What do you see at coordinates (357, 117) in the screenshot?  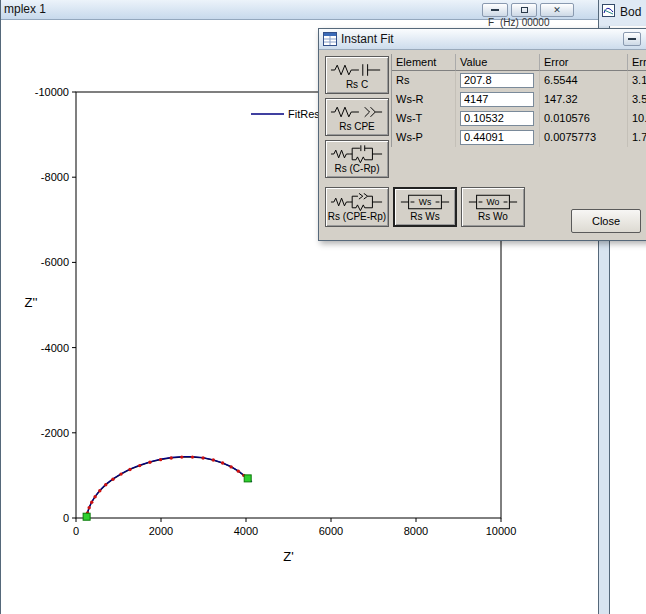 I see `model-button-rs-cpe: Rs CPE` at bounding box center [357, 117].